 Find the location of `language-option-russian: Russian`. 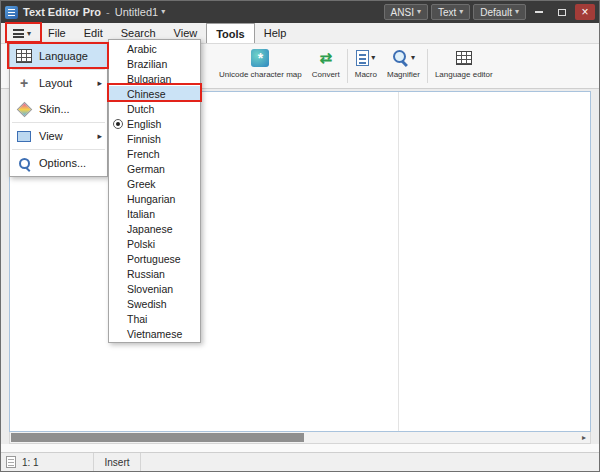

language-option-russian: Russian is located at coordinates (154, 274).